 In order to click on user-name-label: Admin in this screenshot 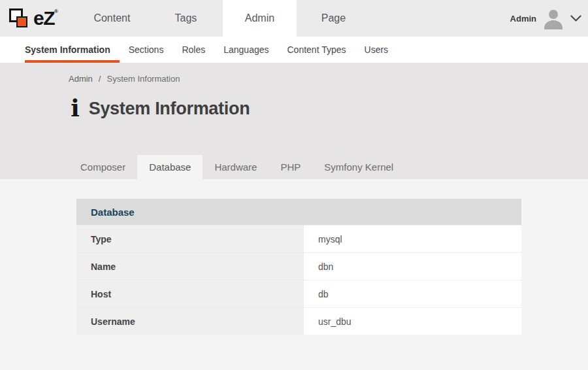, I will do `click(523, 18)`.